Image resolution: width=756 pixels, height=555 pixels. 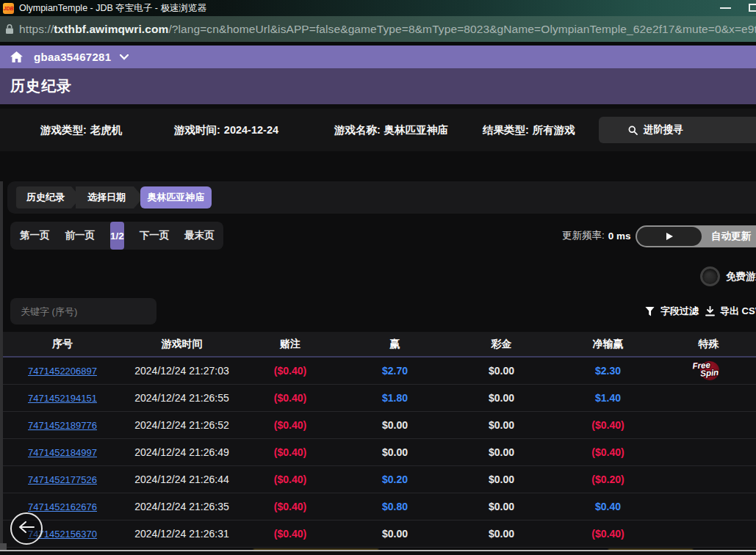 What do you see at coordinates (378, 29) in the screenshot?
I see `address-bar: https://txthbf.awimqwri.com/?lang=cn&hom…` at bounding box center [378, 29].